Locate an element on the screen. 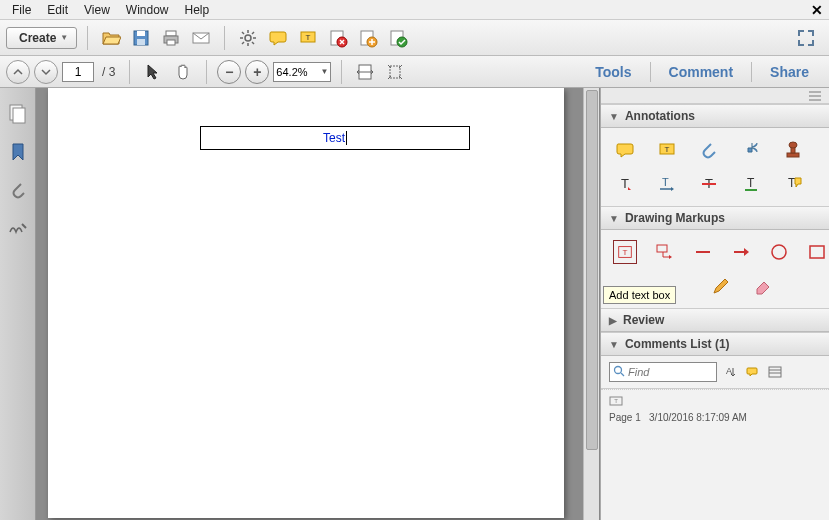 The width and height of the screenshot is (829, 520). comments-list-section-header: ▼ Comments List (1) is located at coordinates (715, 344).